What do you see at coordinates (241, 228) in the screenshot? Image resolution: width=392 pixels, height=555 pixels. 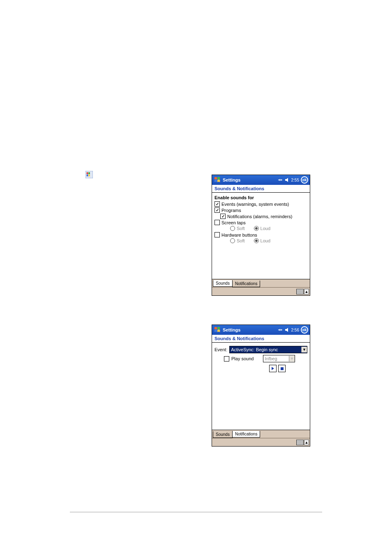 I see `screentaps-soft-label: Soft` at bounding box center [241, 228].